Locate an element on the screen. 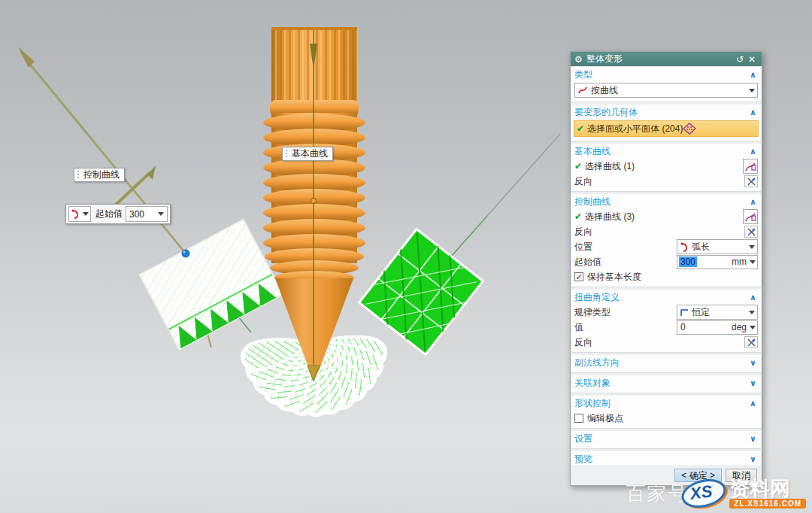 This screenshot has width=812, height=513. facet-body-icon is located at coordinates (689, 129).